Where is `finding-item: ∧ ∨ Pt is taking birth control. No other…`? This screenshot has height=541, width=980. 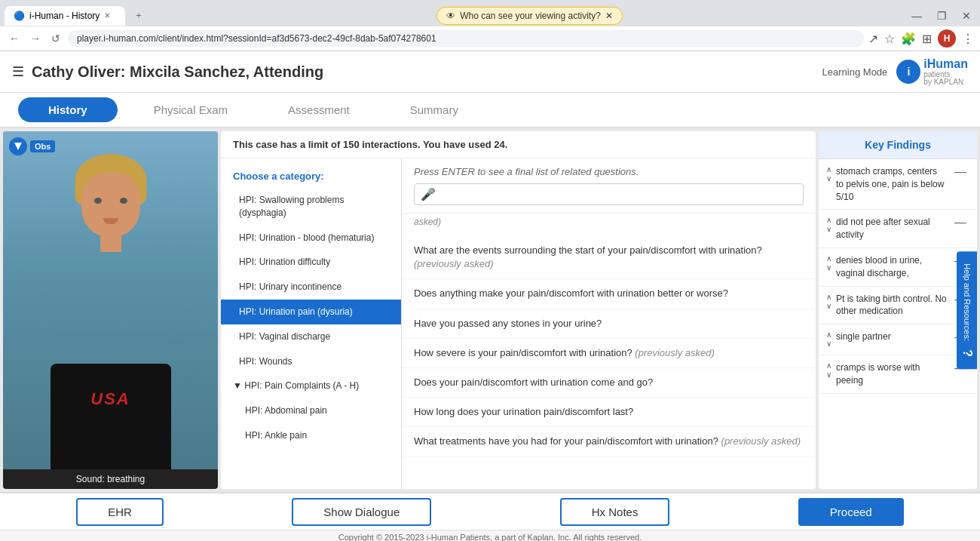
finding-item: ∧ ∨ Pt is taking birth control. No other… is located at coordinates (898, 306).